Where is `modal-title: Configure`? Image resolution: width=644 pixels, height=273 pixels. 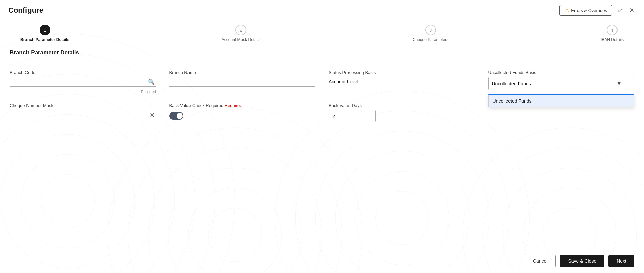 modal-title: Configure is located at coordinates (26, 10).